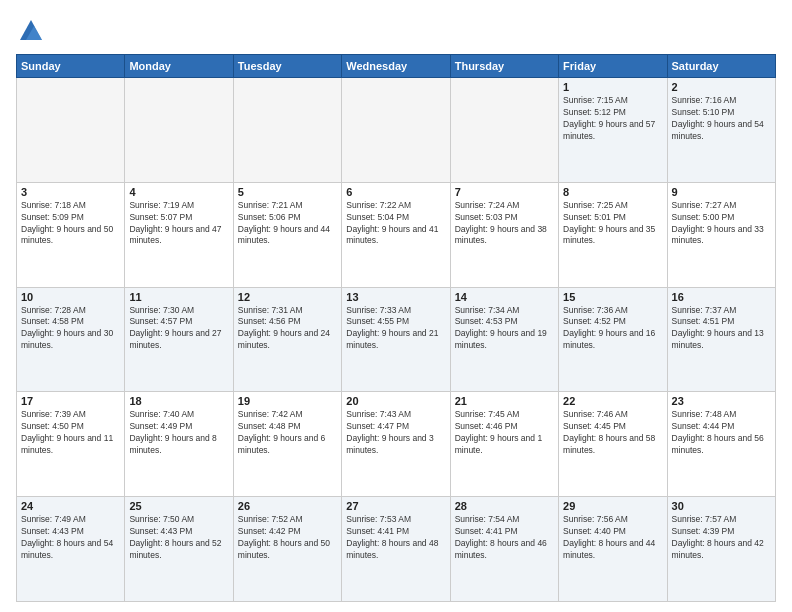  I want to click on day-info: Sunrise: 7:48 AMSunset: 4:44 PMDaylight:…, so click(722, 433).